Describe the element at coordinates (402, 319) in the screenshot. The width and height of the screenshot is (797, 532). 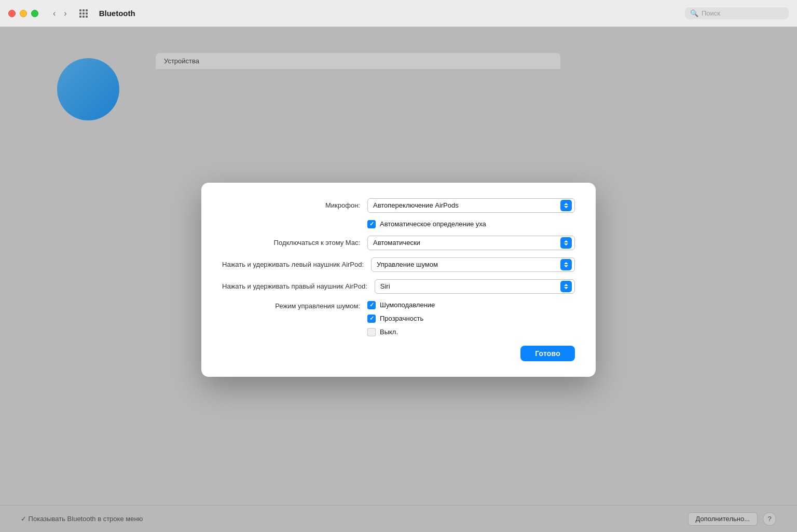
I see `transparency-label: Прозрачность` at that location.